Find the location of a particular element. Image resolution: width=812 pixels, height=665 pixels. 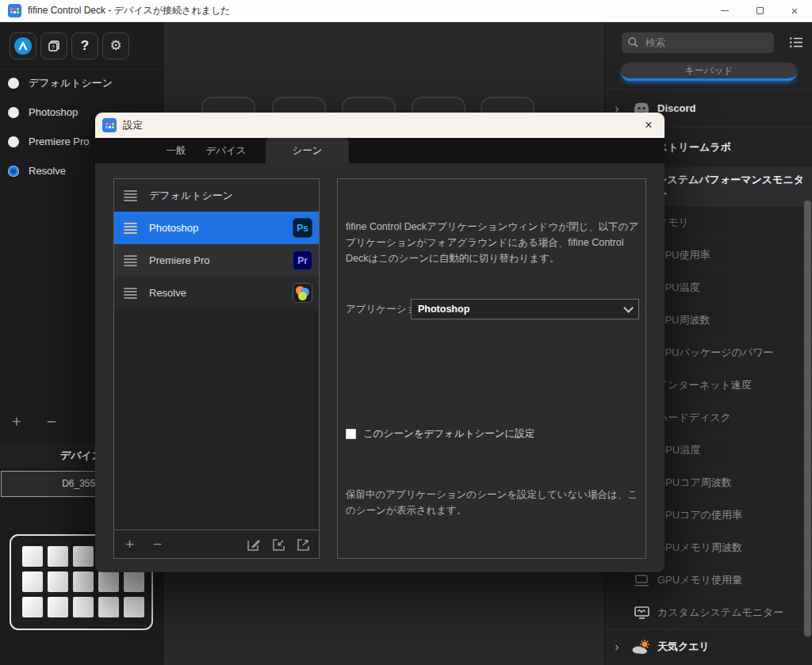

section-label: ストリームラボ is located at coordinates (695, 147).